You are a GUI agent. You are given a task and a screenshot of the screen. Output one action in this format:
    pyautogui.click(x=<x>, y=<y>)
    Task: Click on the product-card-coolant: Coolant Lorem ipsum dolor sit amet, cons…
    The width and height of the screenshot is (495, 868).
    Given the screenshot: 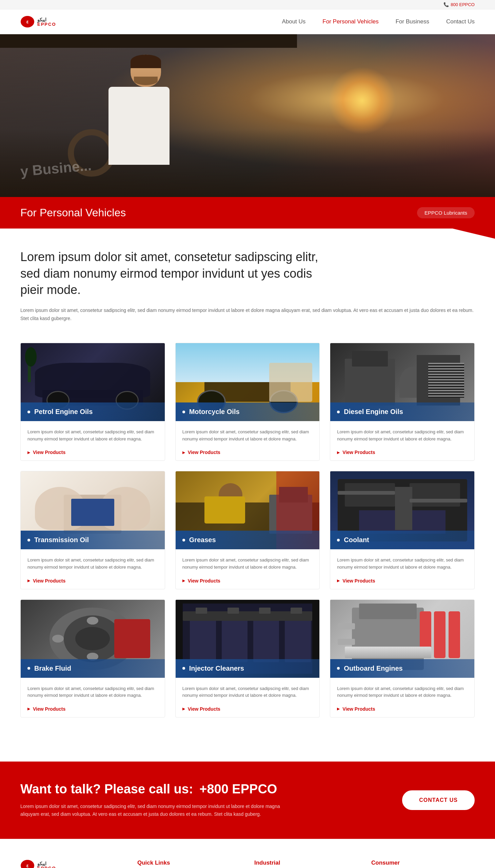 What is the action you would take?
    pyautogui.click(x=402, y=530)
    